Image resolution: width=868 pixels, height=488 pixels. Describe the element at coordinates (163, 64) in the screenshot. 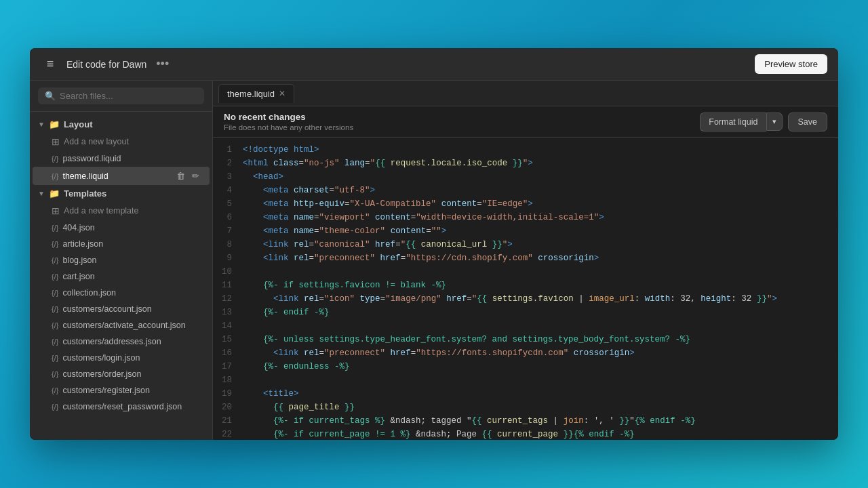

I see `more-options-button: •••` at that location.